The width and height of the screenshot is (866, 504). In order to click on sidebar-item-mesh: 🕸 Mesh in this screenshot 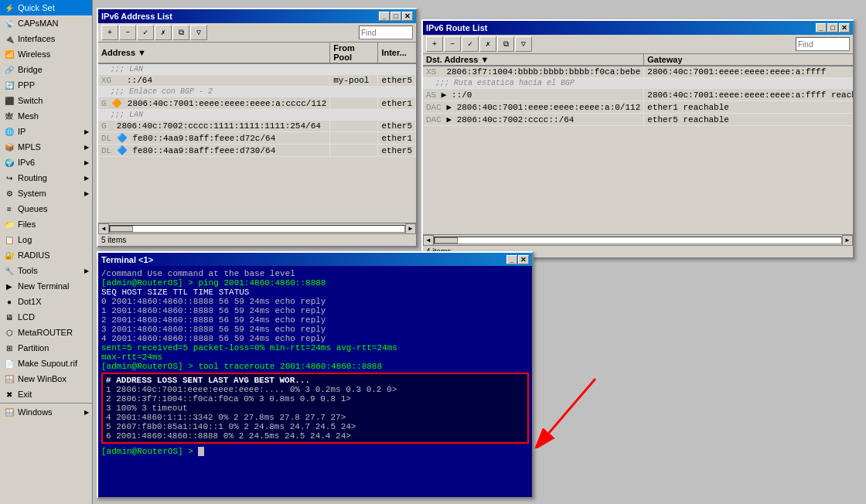, I will do `click(46, 116)`.